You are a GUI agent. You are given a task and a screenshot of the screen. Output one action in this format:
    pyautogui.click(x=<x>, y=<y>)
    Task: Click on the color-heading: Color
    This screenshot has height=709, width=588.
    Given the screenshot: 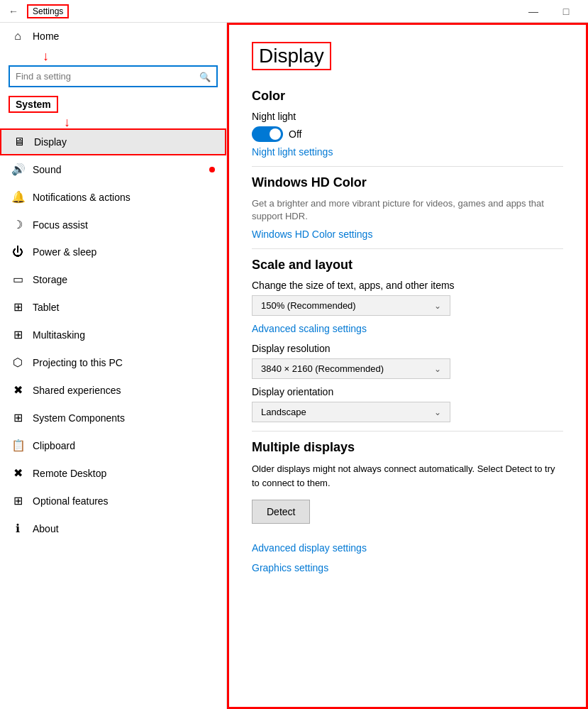 What is the action you would take?
    pyautogui.click(x=407, y=97)
    